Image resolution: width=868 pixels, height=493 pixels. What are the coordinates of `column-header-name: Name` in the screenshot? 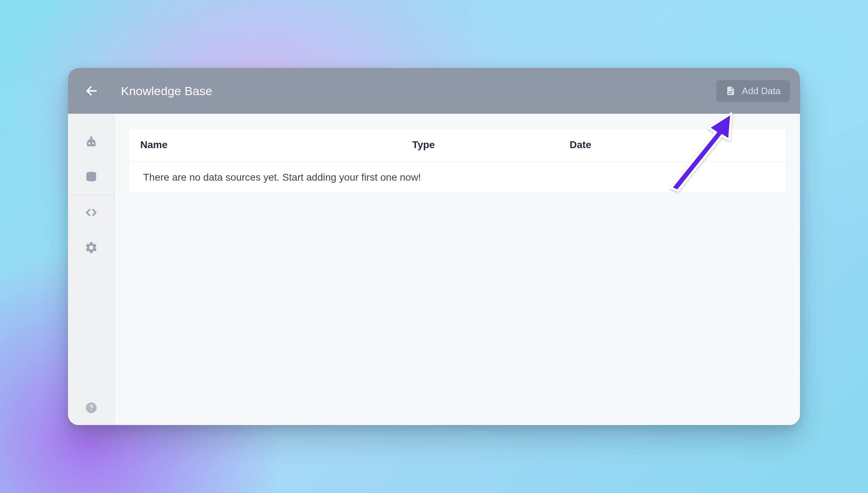 It's located at (276, 145).